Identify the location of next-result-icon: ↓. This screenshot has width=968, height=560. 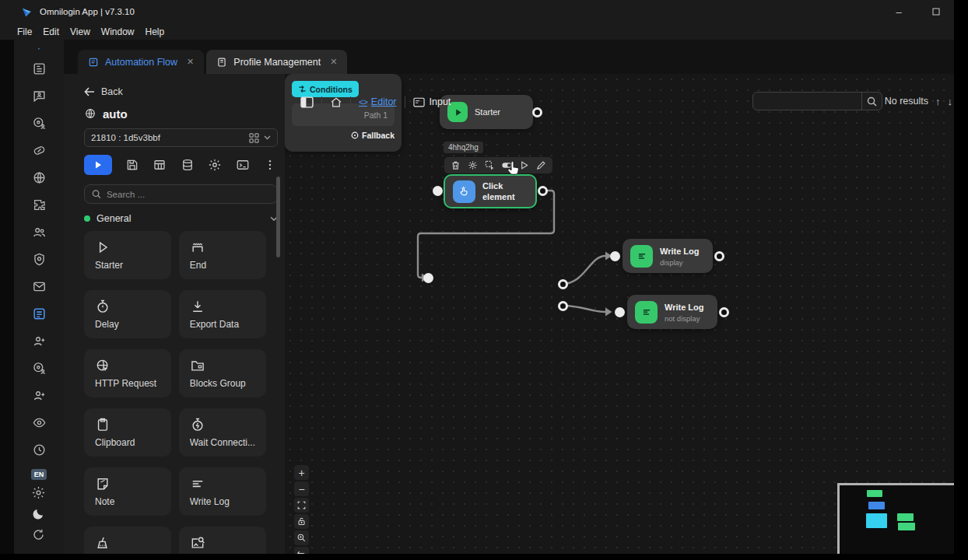
(951, 101).